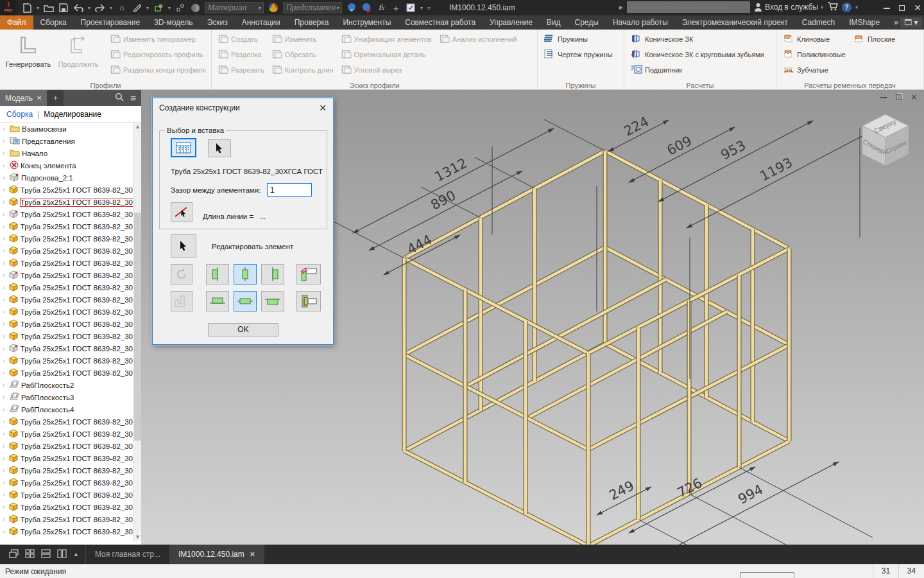 Image resolution: width=924 pixels, height=578 pixels. Describe the element at coordinates (245, 274) in the screenshot. I see `align-center-vertical-button` at that location.